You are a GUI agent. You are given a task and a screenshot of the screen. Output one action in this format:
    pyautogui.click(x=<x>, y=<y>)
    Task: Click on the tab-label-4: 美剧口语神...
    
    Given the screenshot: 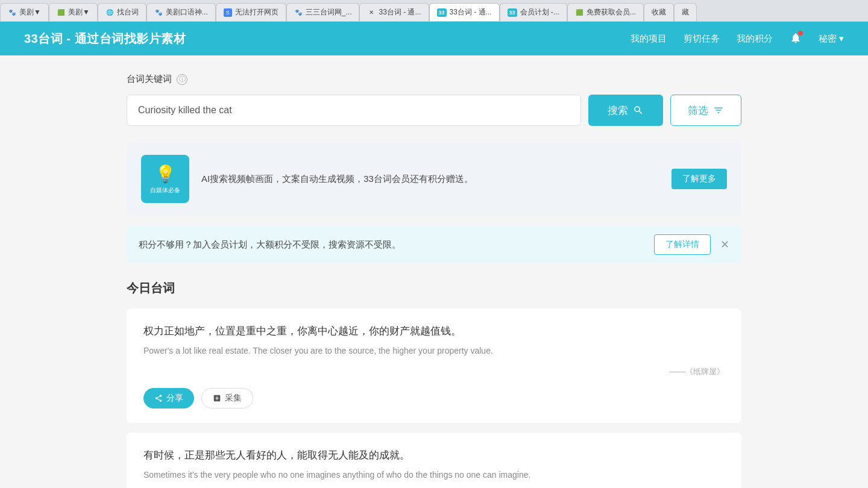 What is the action you would take?
    pyautogui.click(x=187, y=12)
    